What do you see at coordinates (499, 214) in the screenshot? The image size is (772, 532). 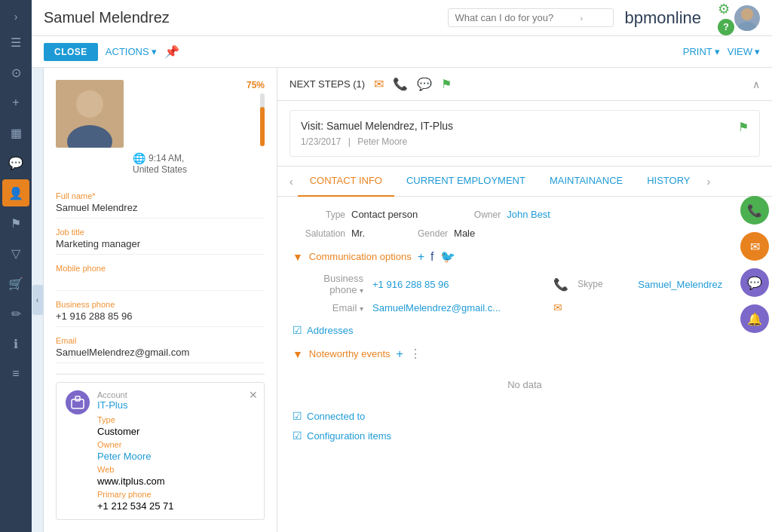 I see `owner-field: Owner John Best` at bounding box center [499, 214].